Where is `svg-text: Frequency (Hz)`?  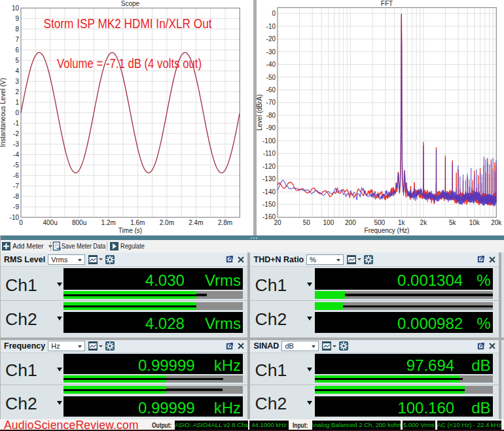 svg-text: Frequency (Hz) is located at coordinates (387, 230).